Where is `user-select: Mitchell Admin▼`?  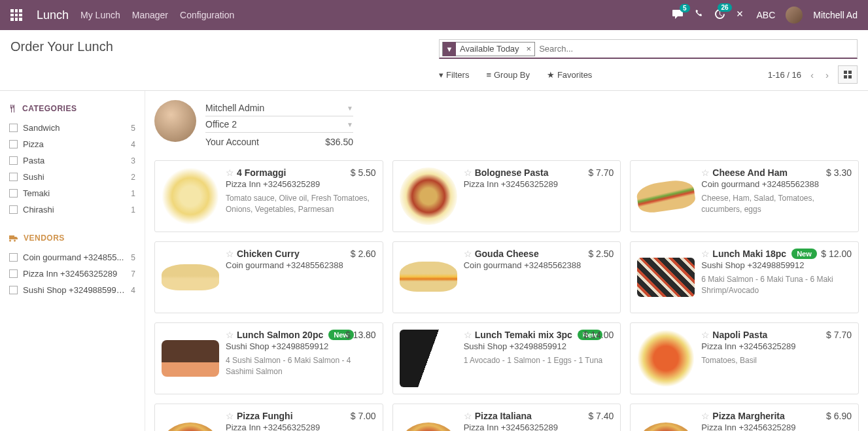
user-select: Mitchell Admin▼ is located at coordinates (279, 109).